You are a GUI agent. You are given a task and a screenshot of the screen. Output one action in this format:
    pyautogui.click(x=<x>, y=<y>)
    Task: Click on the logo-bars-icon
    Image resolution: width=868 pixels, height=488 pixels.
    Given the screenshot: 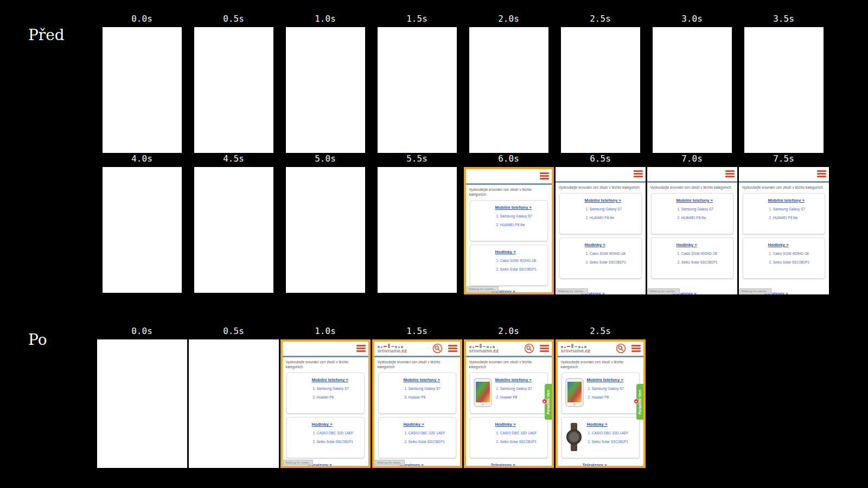 What is the action you would take?
    pyautogui.click(x=393, y=346)
    